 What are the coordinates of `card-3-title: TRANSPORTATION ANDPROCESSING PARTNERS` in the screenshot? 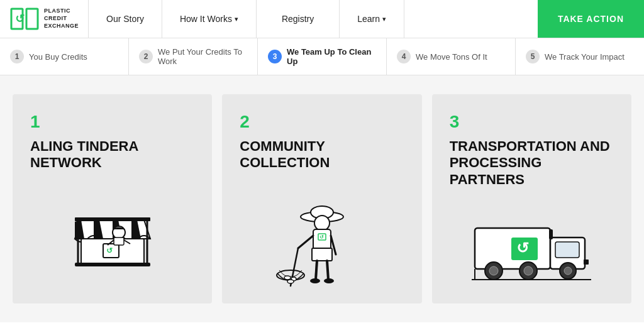 It's located at (532, 163).